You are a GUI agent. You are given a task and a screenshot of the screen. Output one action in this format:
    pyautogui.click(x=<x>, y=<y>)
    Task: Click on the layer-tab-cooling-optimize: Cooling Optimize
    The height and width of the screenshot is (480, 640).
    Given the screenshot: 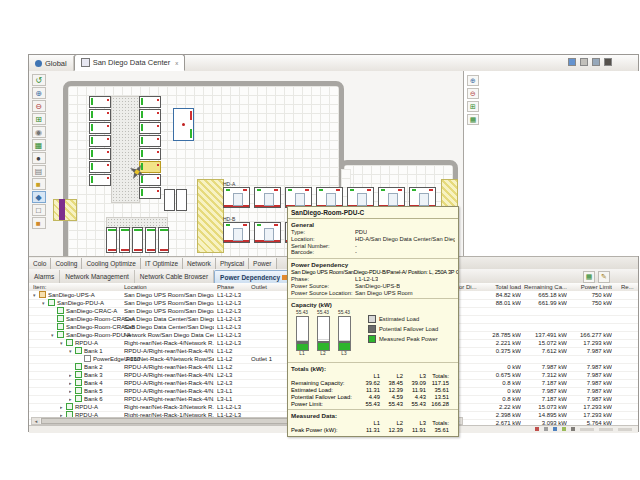 What is the action you would take?
    pyautogui.click(x=112, y=264)
    